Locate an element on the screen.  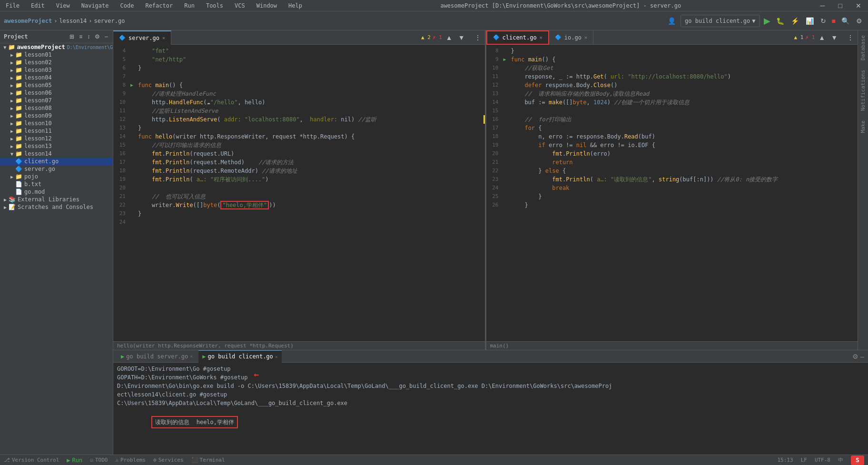
tree-item-pojo: ▶📁pojo is located at coordinates (56, 177).